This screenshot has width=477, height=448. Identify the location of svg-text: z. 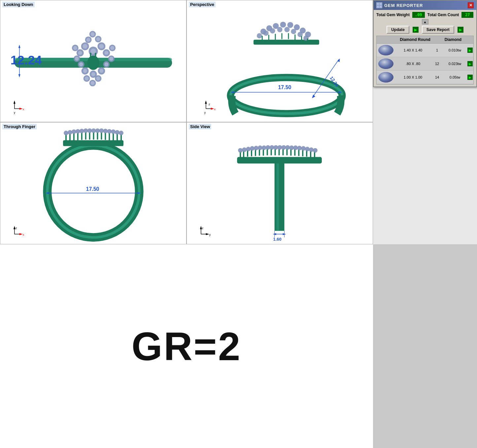
(203, 228).